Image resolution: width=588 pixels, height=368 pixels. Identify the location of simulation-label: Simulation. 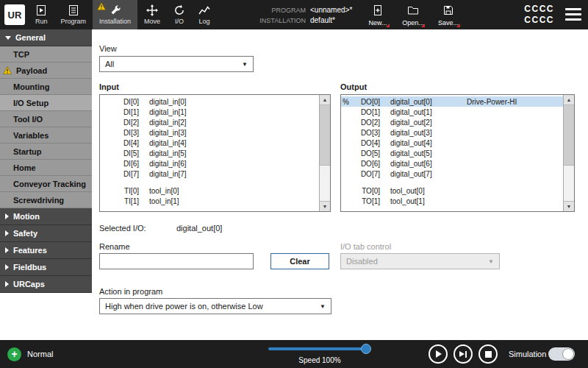
(528, 354).